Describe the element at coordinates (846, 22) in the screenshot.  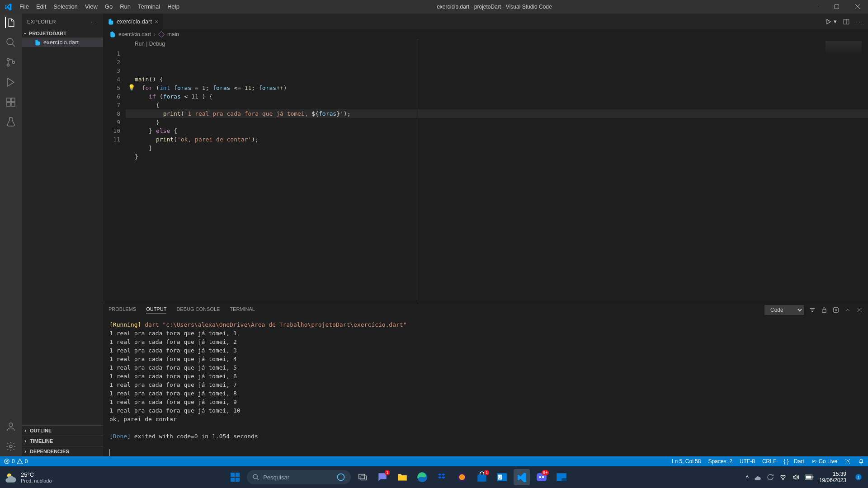
I see `split-editor-icon` at that location.